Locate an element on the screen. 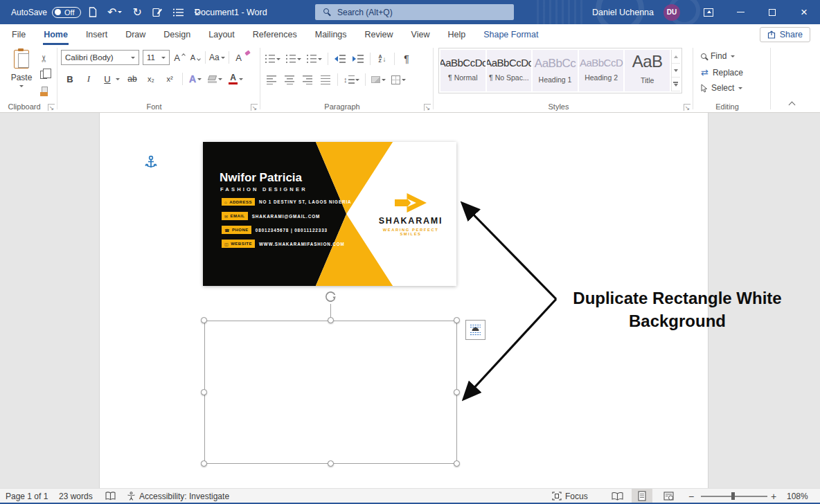  web-layout-button is located at coordinates (668, 496).